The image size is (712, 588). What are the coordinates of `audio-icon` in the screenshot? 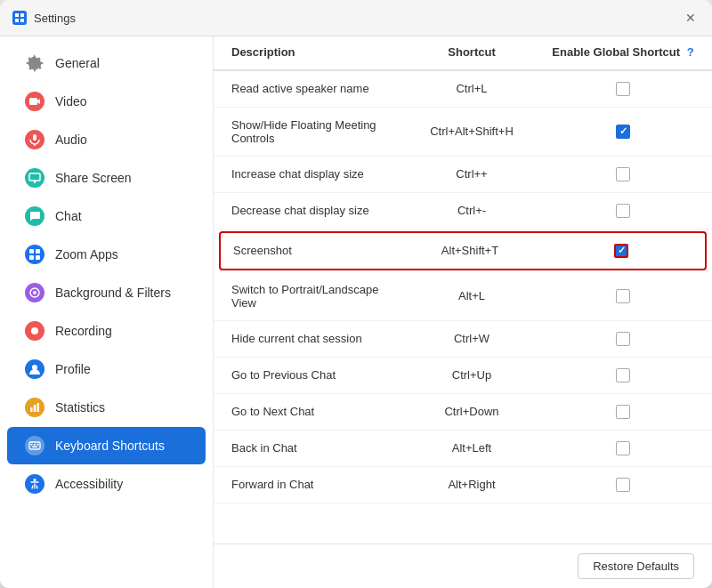 It's located at (35, 140).